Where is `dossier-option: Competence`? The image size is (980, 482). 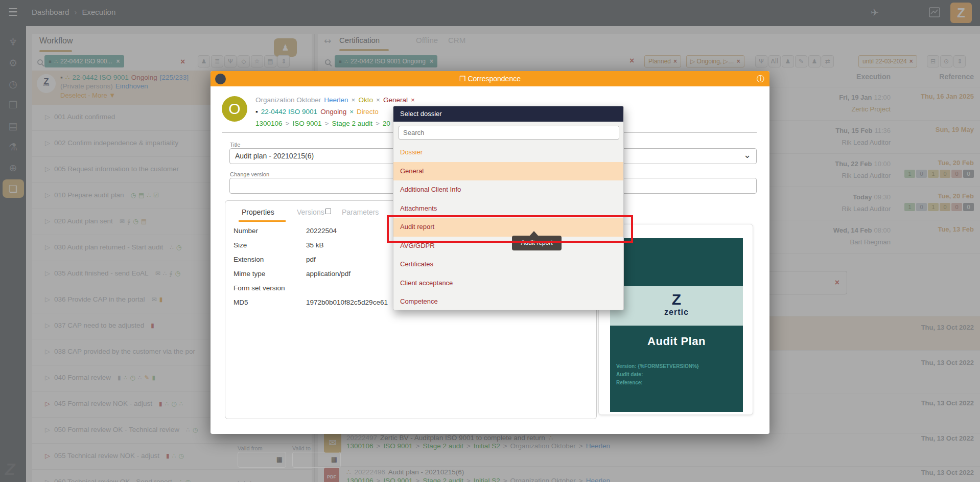
dossier-option: Competence is located at coordinates (508, 302).